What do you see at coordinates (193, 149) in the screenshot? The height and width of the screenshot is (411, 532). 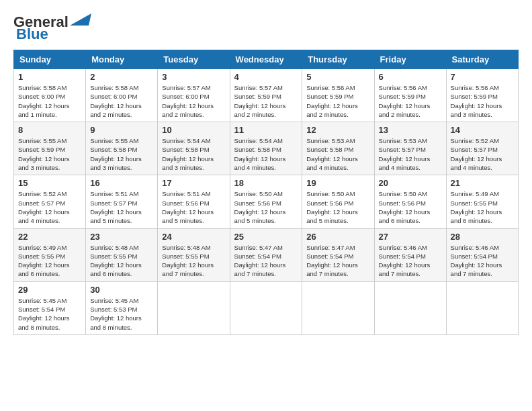 I see `day-cell: 10 Sunrise: 5:54 AM Sunset: 5:58 PM Dayl…` at bounding box center [193, 149].